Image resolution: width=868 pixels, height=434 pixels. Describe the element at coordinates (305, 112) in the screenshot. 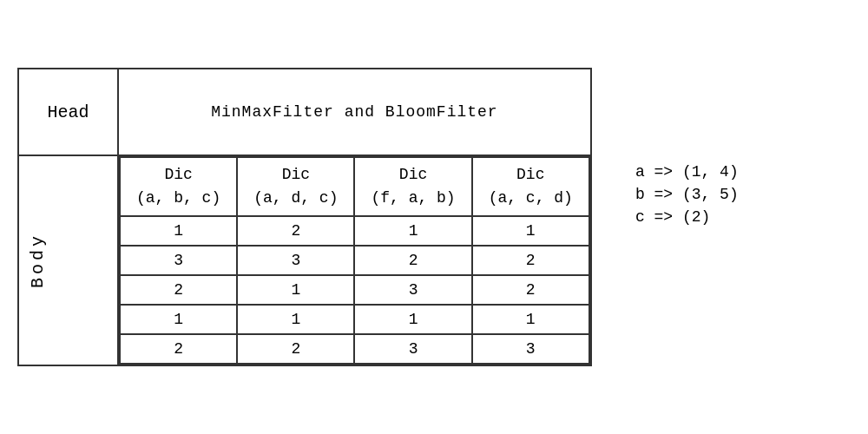

I see `header-row: Head MinMaxFilter and BloomFilter` at that location.